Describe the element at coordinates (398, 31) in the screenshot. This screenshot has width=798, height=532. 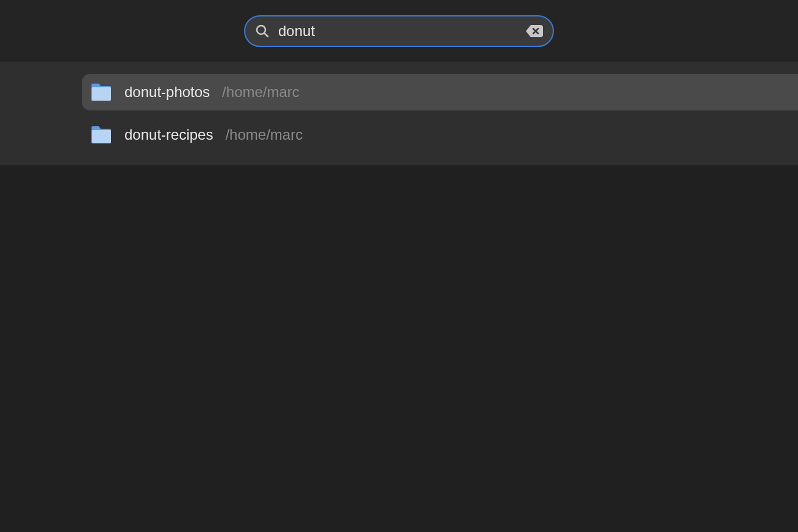
I see `search-input` at that location.